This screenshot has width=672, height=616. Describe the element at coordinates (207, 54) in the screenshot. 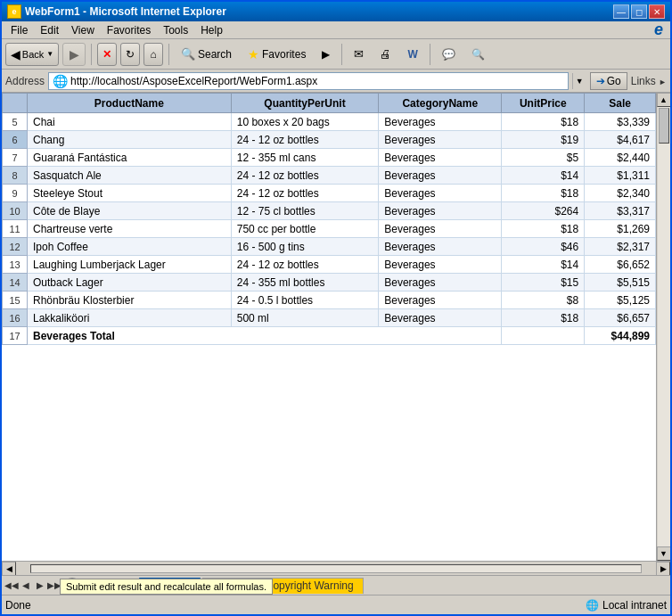

I see `search-button: 🔍 Search` at that location.